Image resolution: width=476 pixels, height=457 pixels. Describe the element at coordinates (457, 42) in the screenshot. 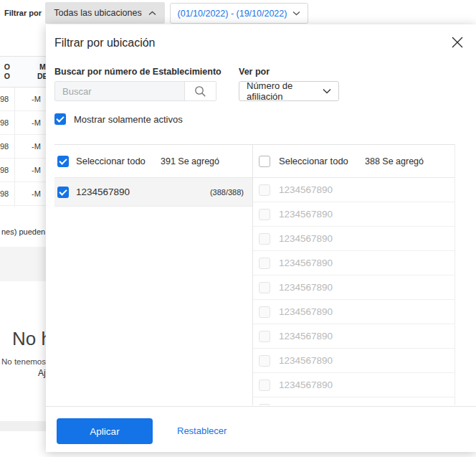

I see `close-button` at that location.